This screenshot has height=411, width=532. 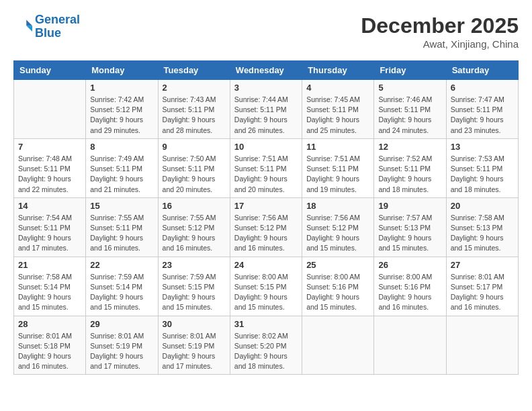 What do you see at coordinates (338, 205) in the screenshot?
I see `day-number: 18` at bounding box center [338, 205].